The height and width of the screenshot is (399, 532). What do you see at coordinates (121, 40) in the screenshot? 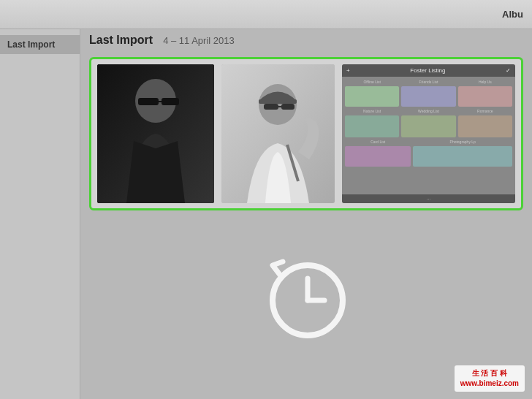
I see `content-title: Last Import` at bounding box center [121, 40].